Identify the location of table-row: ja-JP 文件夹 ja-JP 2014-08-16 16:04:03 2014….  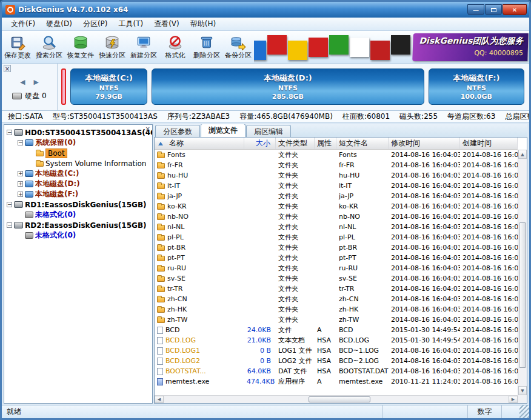
(336, 196).